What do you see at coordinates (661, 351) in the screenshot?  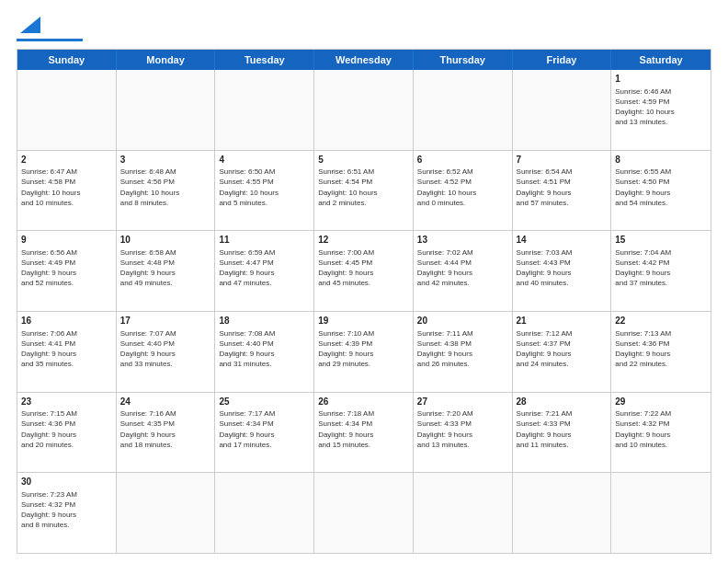 I see `day-cell-22: 22Sunrise: 7:13 AM Sunset: 4:36 PM Dayli…` at bounding box center [661, 351].